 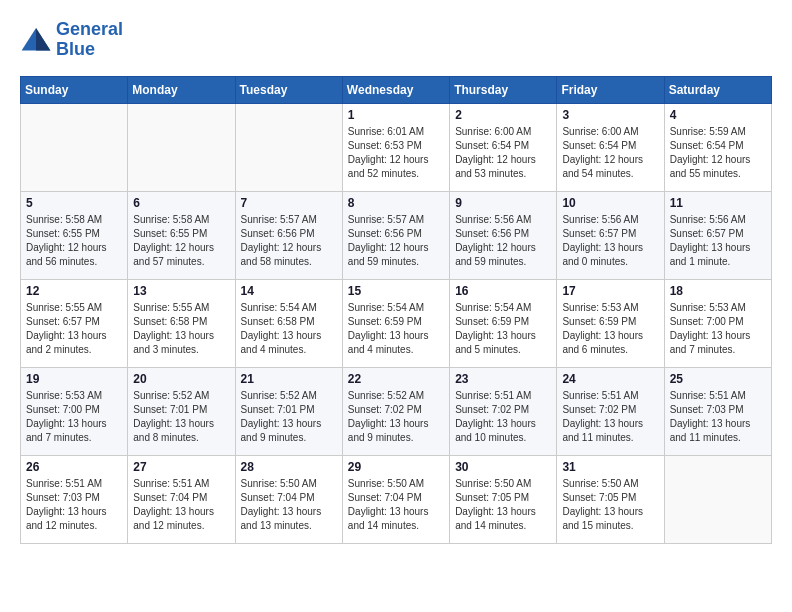 I want to click on calendar-cell: 15Sunrise: 5:54 AM Sunset: 6:59 PM Dayli…, so click(x=396, y=323).